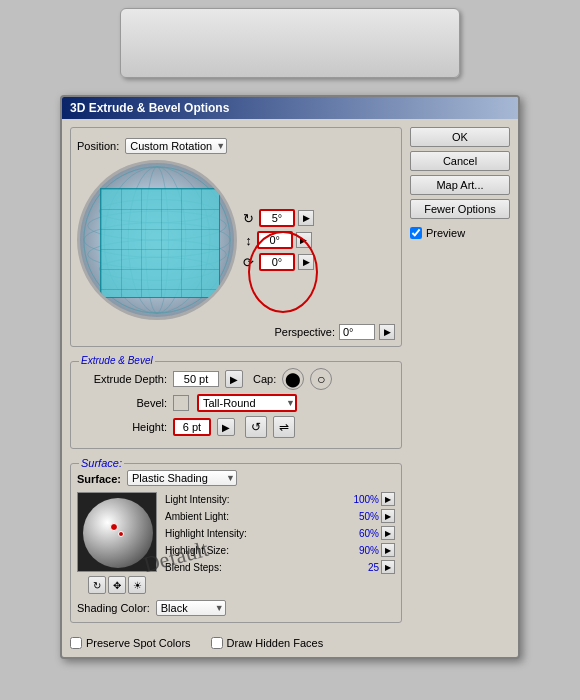 Image resolution: width=580 pixels, height=700 pixels. What do you see at coordinates (254, 500) in the screenshot?
I see `light-intensity-label: Light Intensity:` at bounding box center [254, 500].